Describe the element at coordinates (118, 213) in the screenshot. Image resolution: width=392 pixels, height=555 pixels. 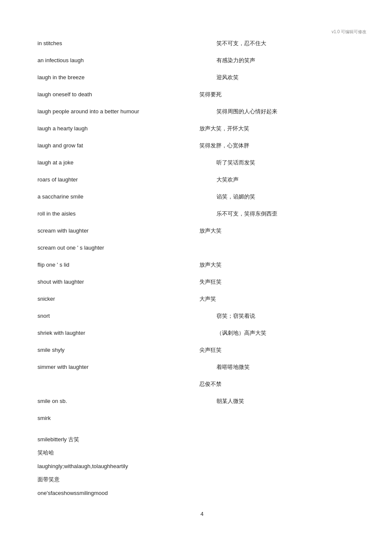
I see `english-term: roll in the aisles` at that location.